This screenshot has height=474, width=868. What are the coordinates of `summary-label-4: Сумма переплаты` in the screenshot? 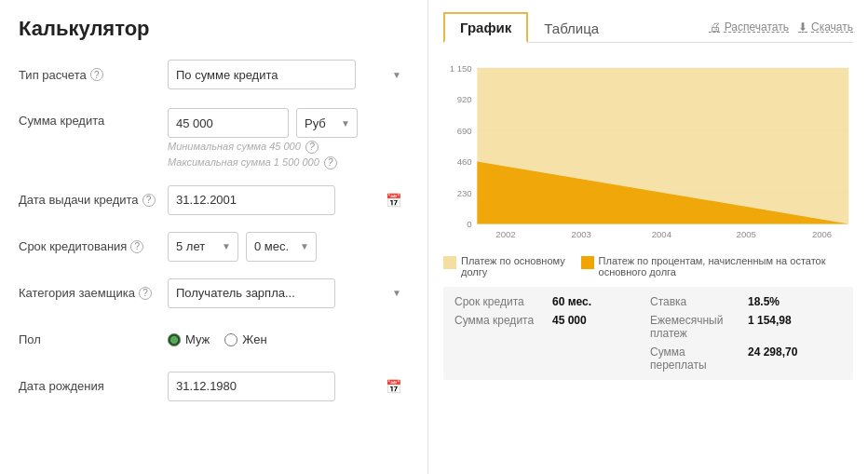 It's located at (697, 359).